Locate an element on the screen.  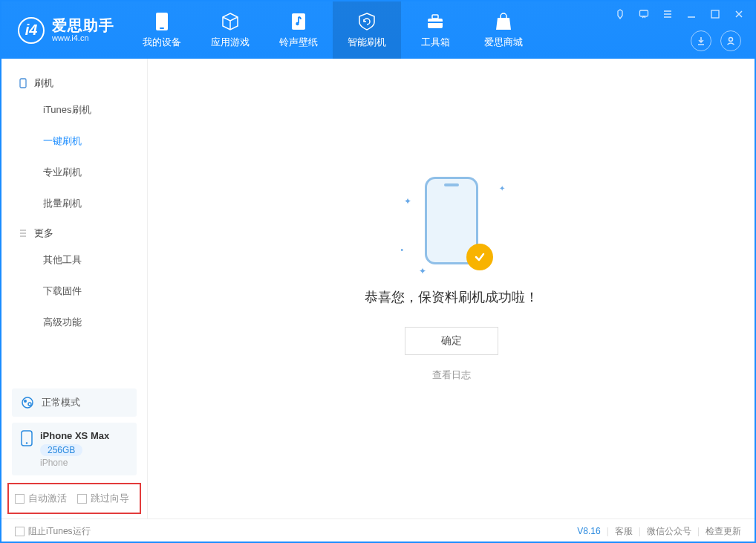
tab-label: 铃声壁纸 is located at coordinates (299, 42).